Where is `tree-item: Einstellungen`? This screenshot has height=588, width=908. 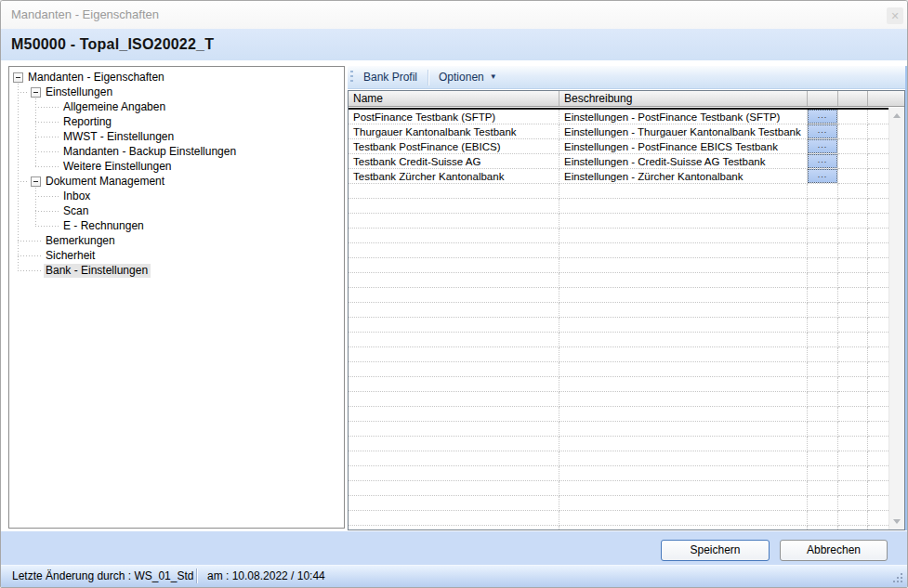
tree-item: Einstellungen is located at coordinates (177, 93).